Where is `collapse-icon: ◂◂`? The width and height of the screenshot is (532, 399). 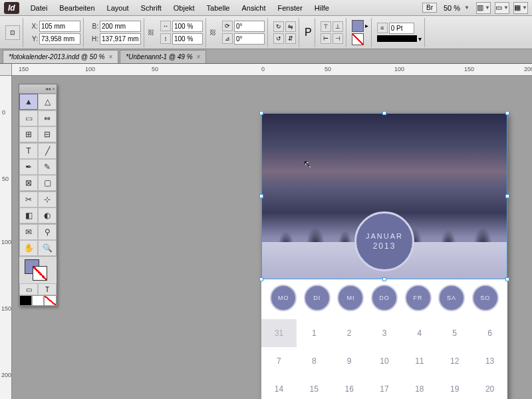
collapse-icon: ◂◂ is located at coordinates (48, 89).